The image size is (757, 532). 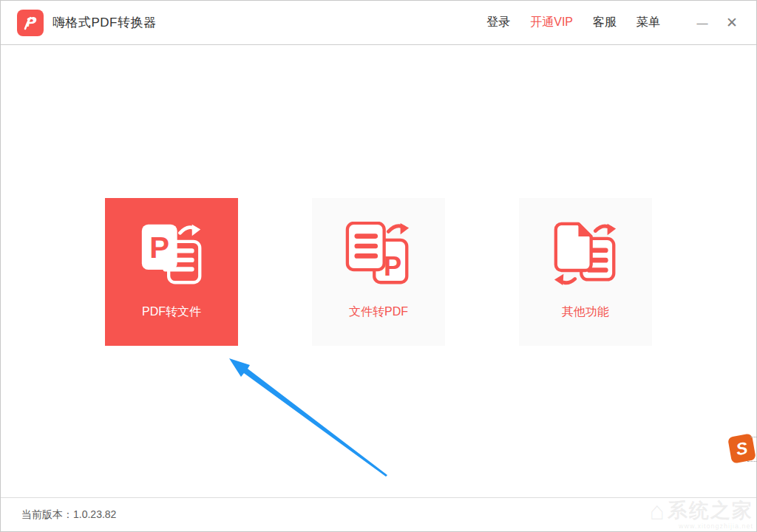 I want to click on app-logo-icon: P, so click(x=30, y=23).